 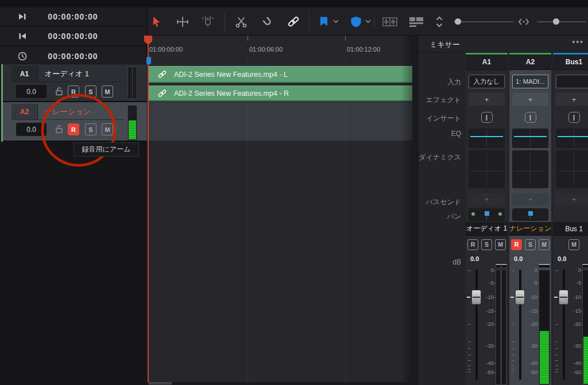 I want to click on skip-to-end-icon, so click(x=22, y=17).